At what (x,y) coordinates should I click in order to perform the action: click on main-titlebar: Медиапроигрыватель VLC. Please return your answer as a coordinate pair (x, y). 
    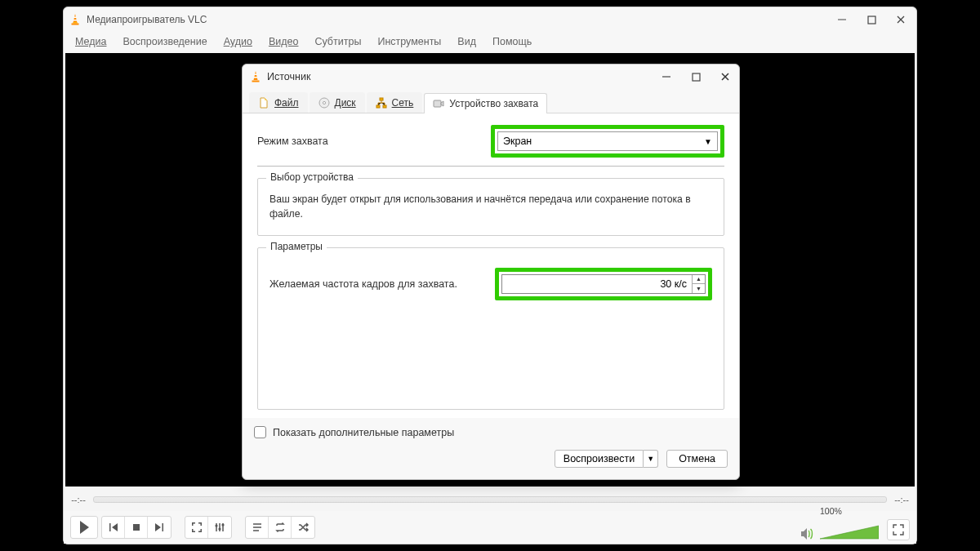
    Looking at the image, I should click on (490, 20).